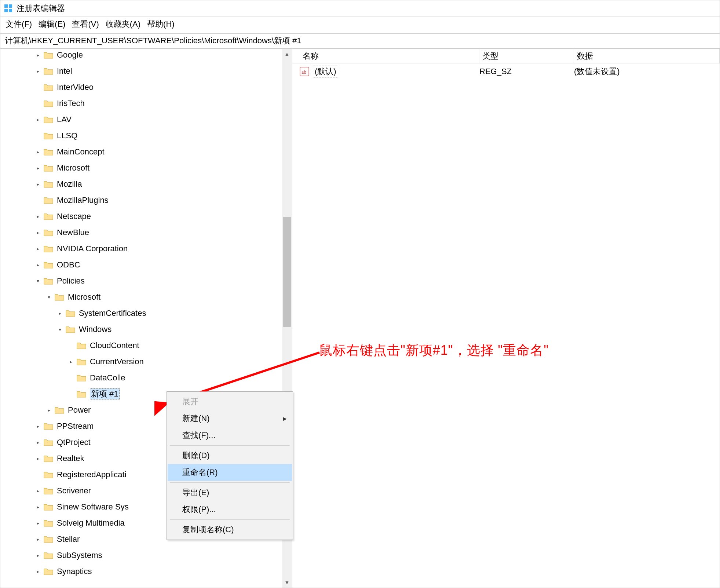  What do you see at coordinates (73, 168) in the screenshot?
I see `tree-item: ▸Microsoft` at bounding box center [73, 168].